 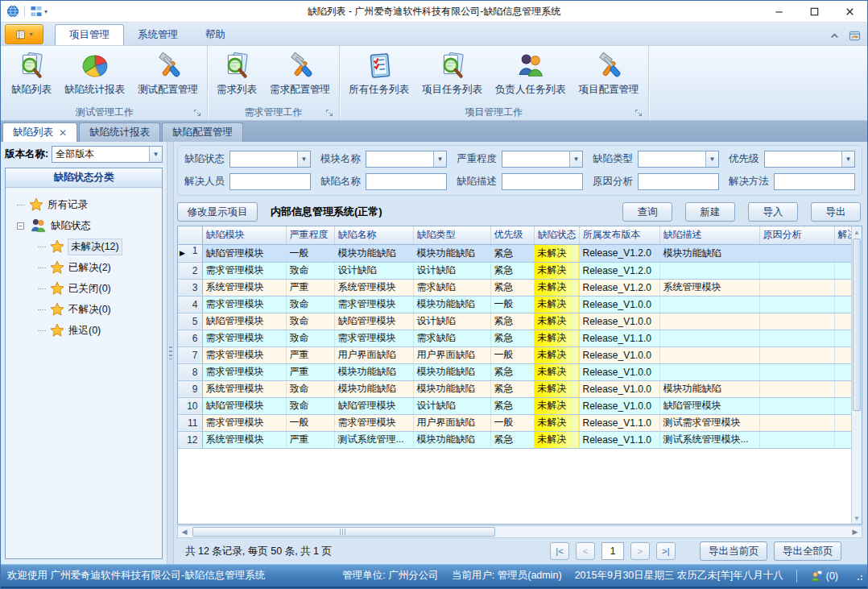 What do you see at coordinates (709, 235) in the screenshot?
I see `column-header: 缺陷描述` at bounding box center [709, 235].